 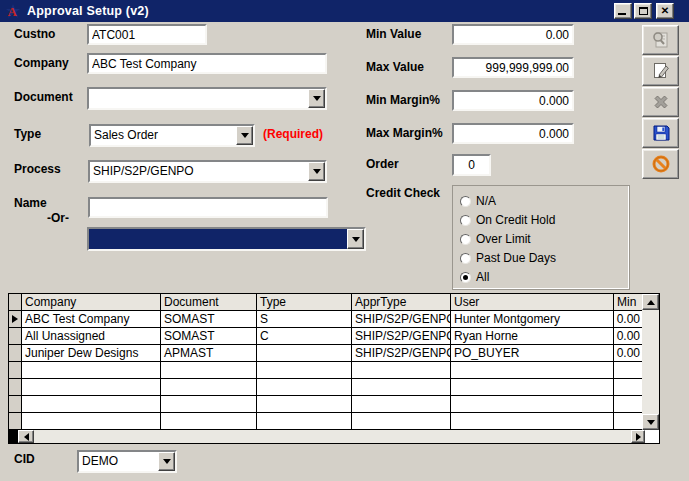 What do you see at coordinates (623, 11) in the screenshot?
I see `minimize-button` at bounding box center [623, 11].